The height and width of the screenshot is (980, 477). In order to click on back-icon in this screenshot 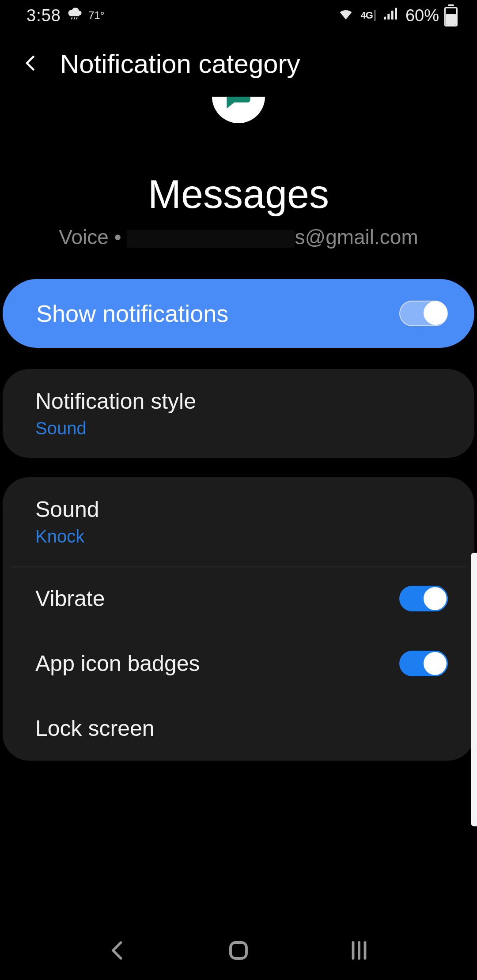, I will do `click(31, 64)`.